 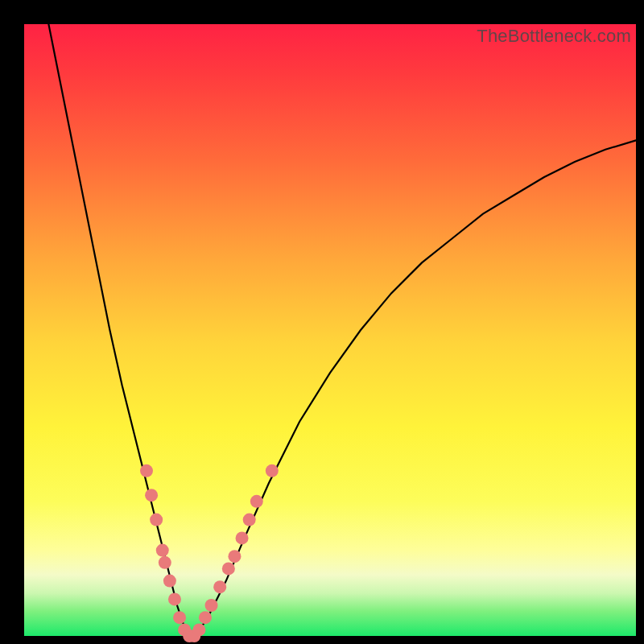 I want to click on data-dots-group, so click(x=209, y=554).